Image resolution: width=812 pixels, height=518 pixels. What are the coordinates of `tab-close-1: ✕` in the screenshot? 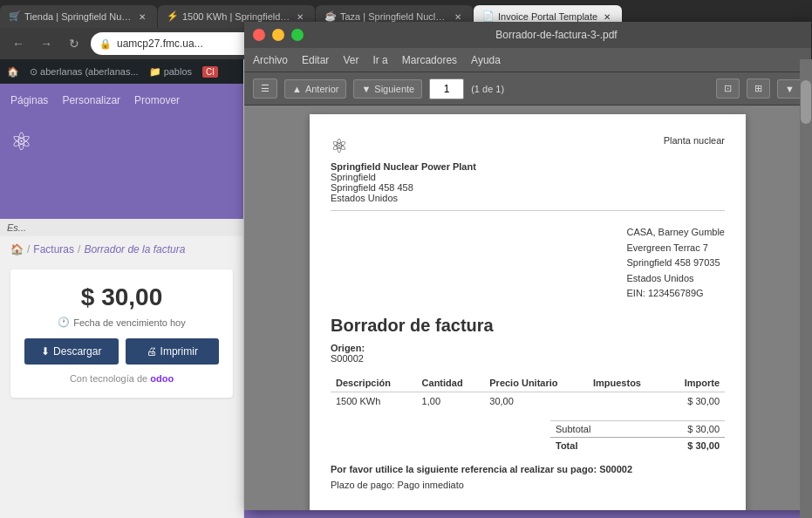 It's located at (142, 17).